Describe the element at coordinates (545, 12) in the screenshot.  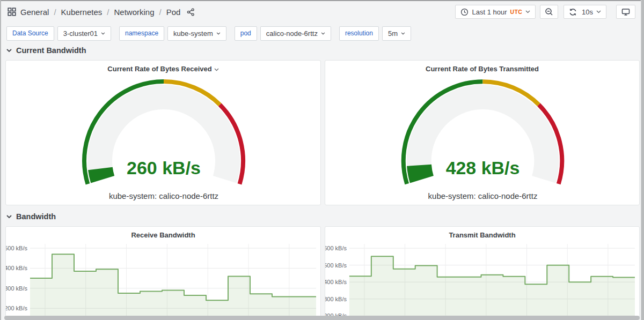
I see `navbar-controls: Last 1 hour UTC 10s` at that location.